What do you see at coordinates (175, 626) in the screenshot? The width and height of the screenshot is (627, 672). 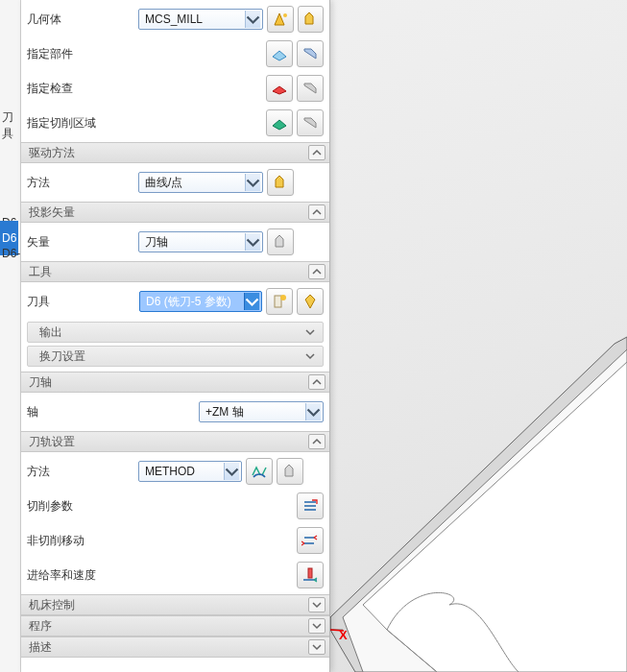 I see `group-header-program: 程序` at bounding box center [175, 626].